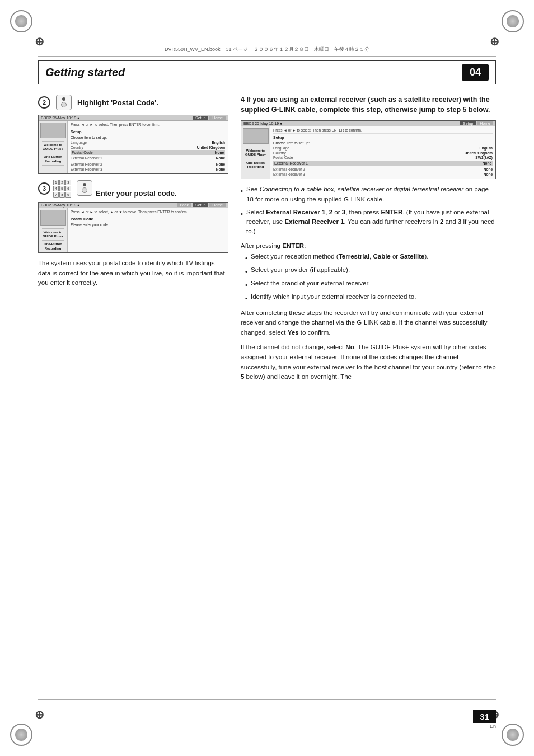  Describe the element at coordinates (371, 195) in the screenshot. I see `bullet-text-1: See Connecting to a cable box, satellite…` at that location.